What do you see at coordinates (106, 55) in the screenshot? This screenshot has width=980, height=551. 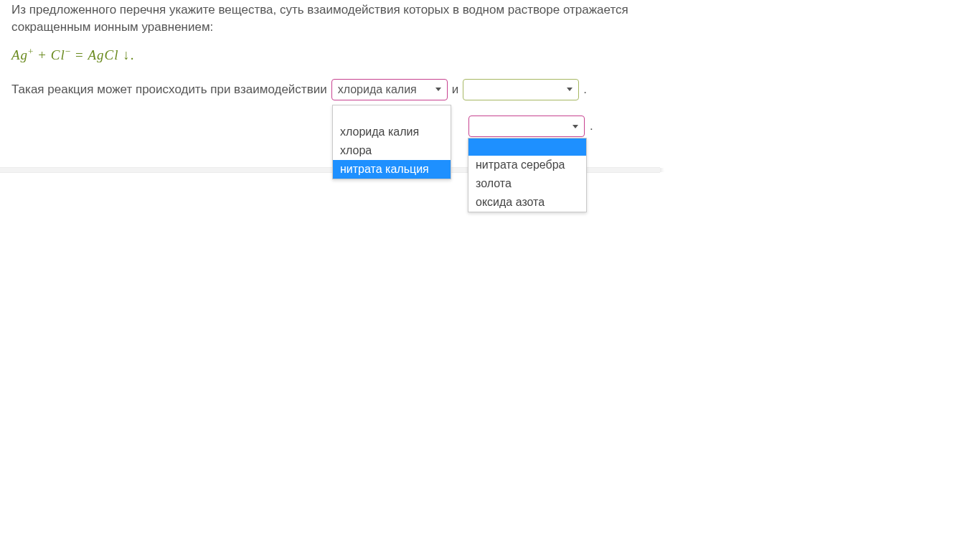 I see `eq-agcl: AgCl` at bounding box center [106, 55].